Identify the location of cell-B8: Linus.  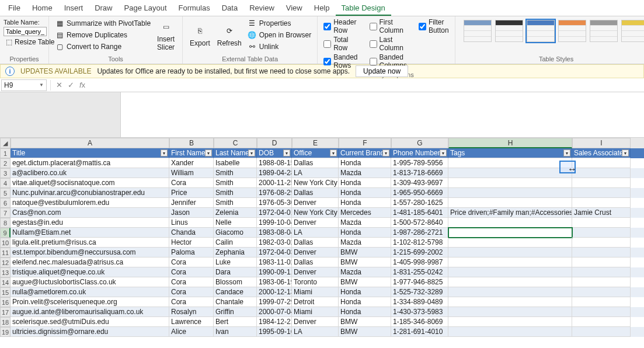
(192, 223).